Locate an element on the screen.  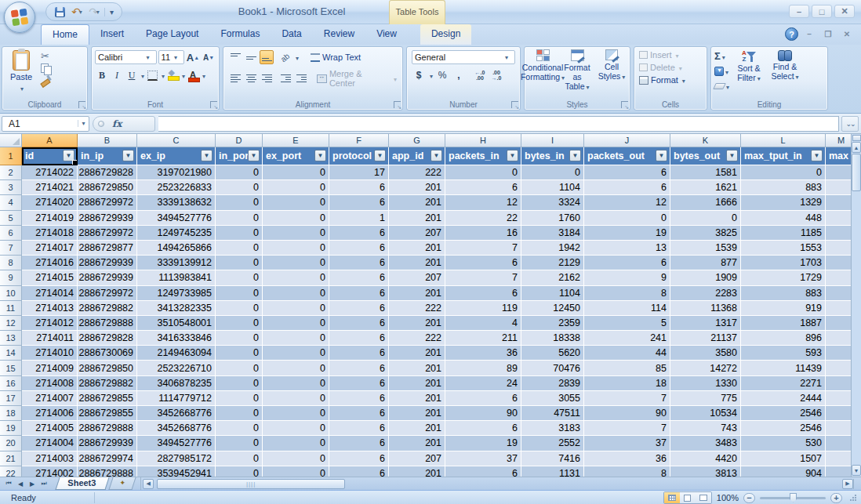
cell-H9: 7 is located at coordinates (483, 277).